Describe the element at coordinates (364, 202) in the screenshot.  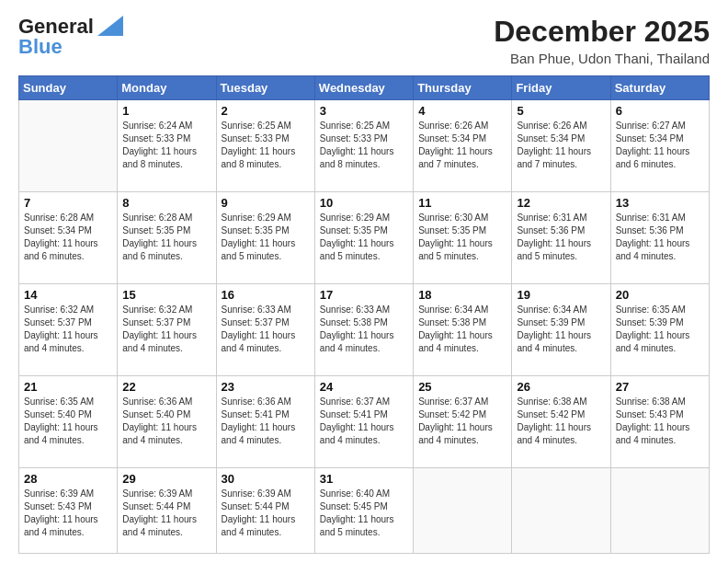
I see `day-number: 10` at that location.